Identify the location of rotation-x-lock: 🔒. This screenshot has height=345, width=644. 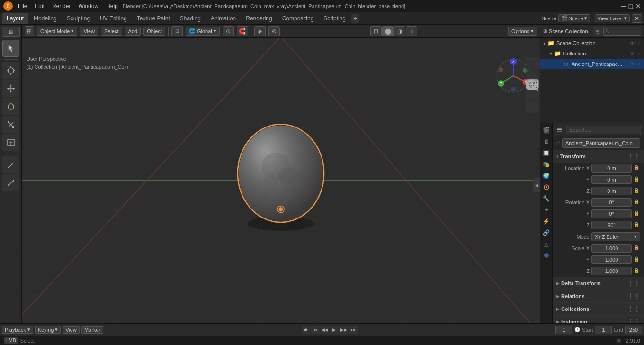
(637, 202).